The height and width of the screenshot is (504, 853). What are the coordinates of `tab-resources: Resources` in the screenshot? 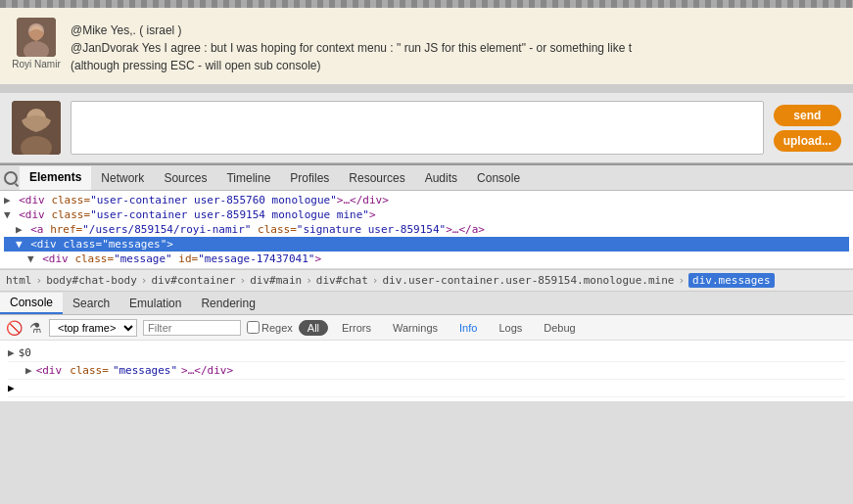 It's located at (376, 178).